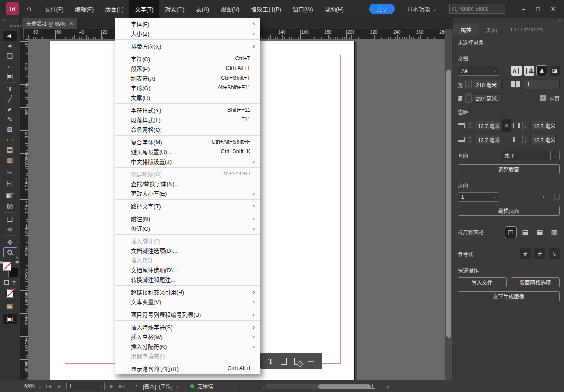 The height and width of the screenshot is (392, 564). I want to click on home-icon: ⌂, so click(29, 9).